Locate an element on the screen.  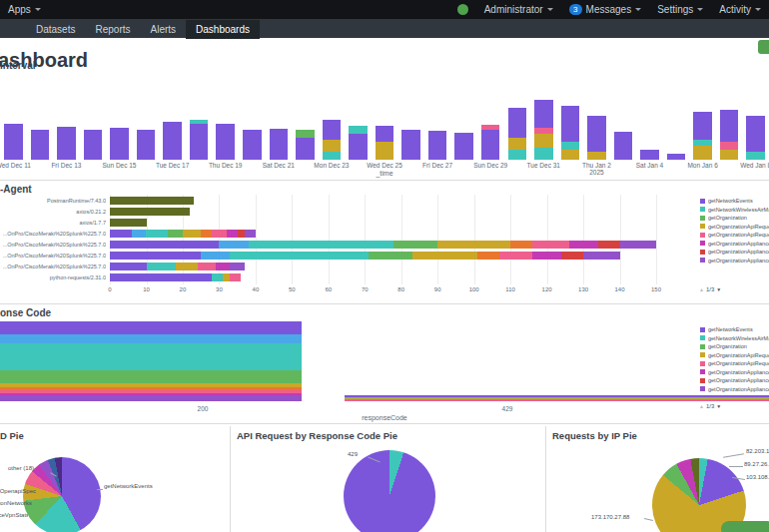
ua-row-label: PostmanRuntime/7.43.0 is located at coordinates (53, 201).